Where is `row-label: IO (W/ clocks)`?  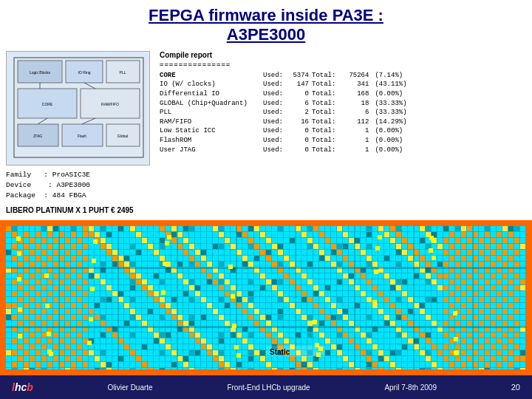 row-label: IO (W/ clocks) is located at coordinates (211, 84).